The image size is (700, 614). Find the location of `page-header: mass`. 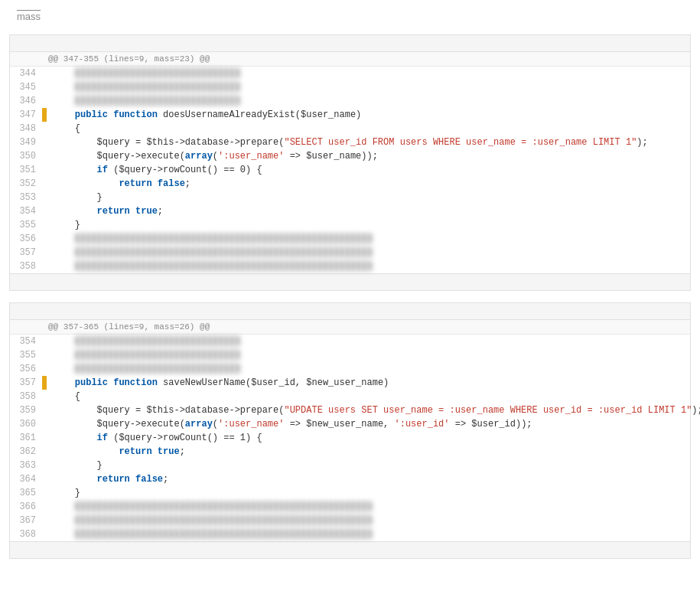

page-header: mass is located at coordinates (350, 17).